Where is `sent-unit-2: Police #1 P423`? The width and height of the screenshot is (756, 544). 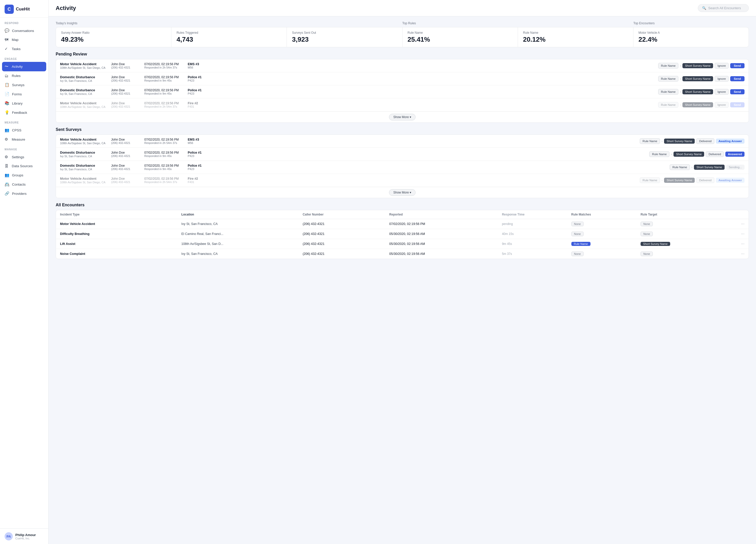 sent-unit-2: Police #1 P423 is located at coordinates (198, 167).